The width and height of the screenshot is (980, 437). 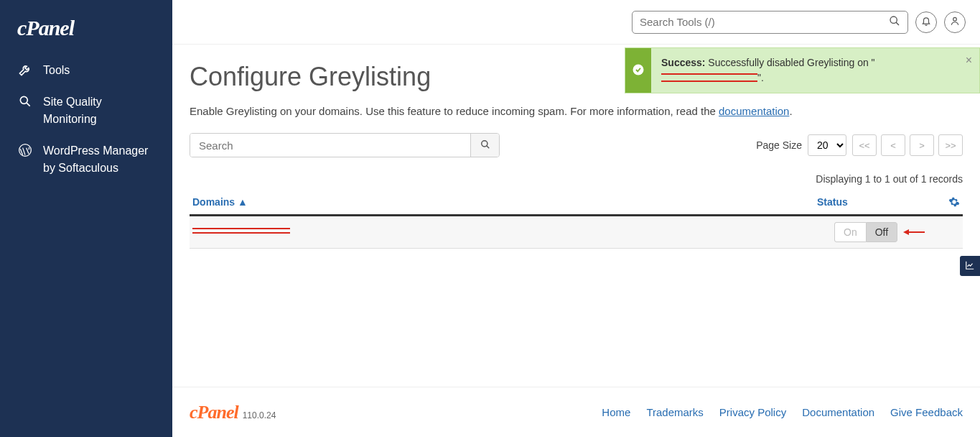 What do you see at coordinates (926, 22) in the screenshot?
I see `bell-icon` at bounding box center [926, 22].